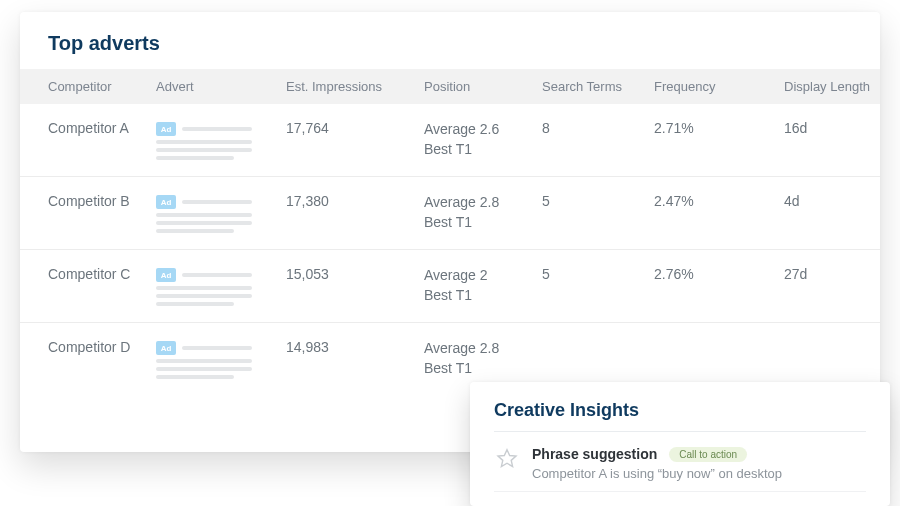  I want to click on cell-competitor: Competitor A, so click(102, 128).